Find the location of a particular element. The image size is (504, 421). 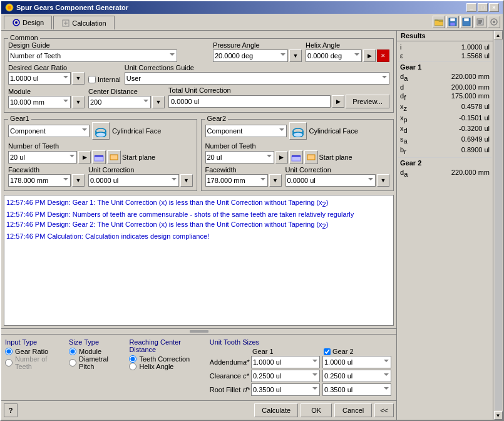

result-gear1-xd: xd -0.3200 ul is located at coordinates (445, 129).